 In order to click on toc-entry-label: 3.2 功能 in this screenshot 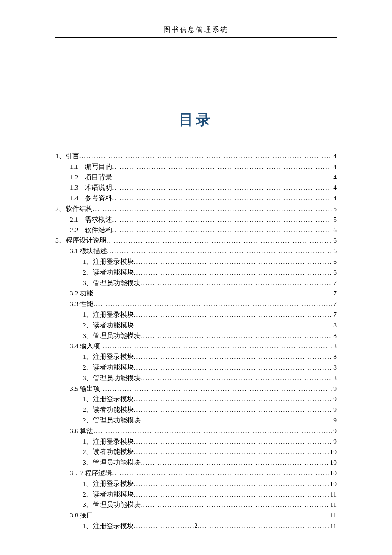, I will do `click(82, 293)`.